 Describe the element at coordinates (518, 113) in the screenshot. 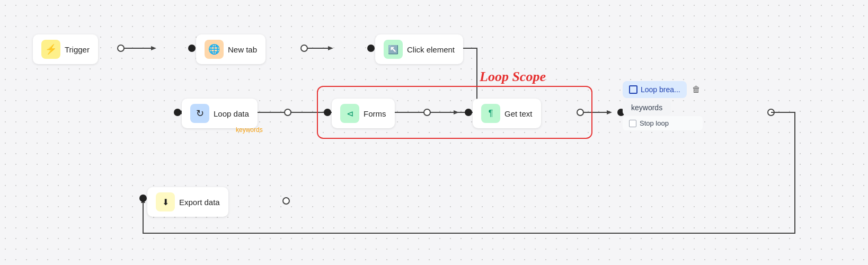

I see `get-text-label: Get text` at that location.